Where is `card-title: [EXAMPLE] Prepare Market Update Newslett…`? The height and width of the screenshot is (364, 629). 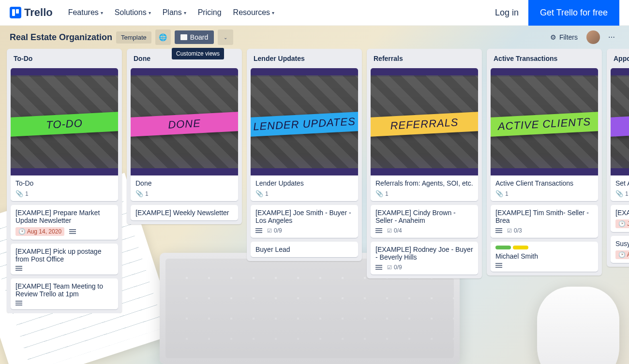
card-title: [EXAMPLE] Prepare Market Update Newslett… is located at coordinates (64, 217).